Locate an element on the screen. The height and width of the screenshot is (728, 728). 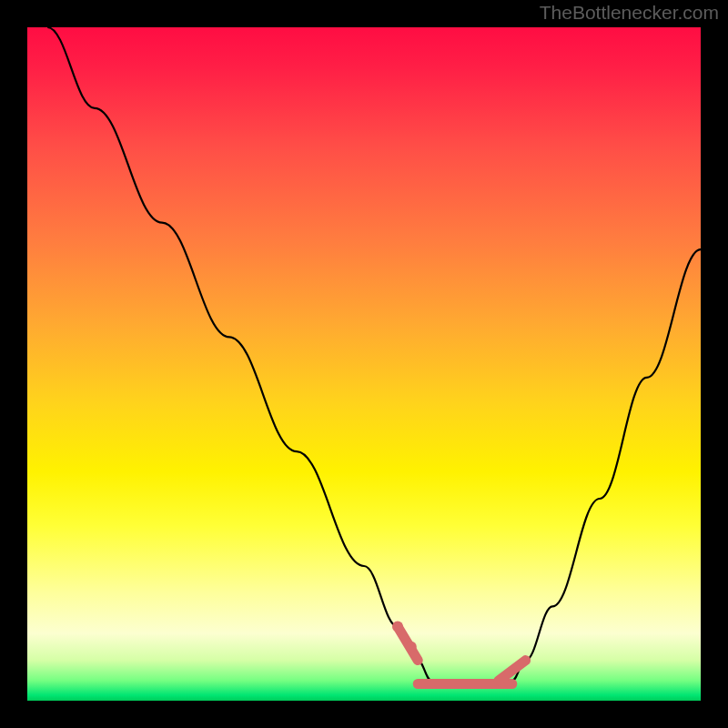
attribution-text: TheBottlenecker.com is located at coordinates (630, 13).